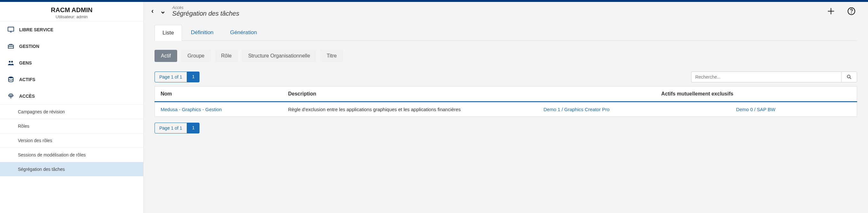 This screenshot has width=868, height=213. Describe the element at coordinates (71, 96) in the screenshot. I see `sidebar-item-acces: ACCÈS` at that location.